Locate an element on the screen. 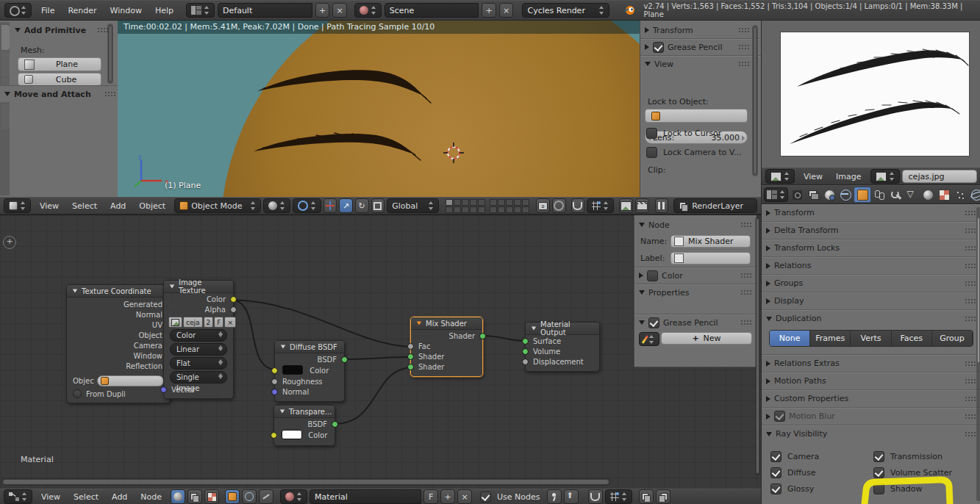 Image resolution: width=980 pixels, height=504 pixels. screen-layout-field: Default is located at coordinates (265, 10).